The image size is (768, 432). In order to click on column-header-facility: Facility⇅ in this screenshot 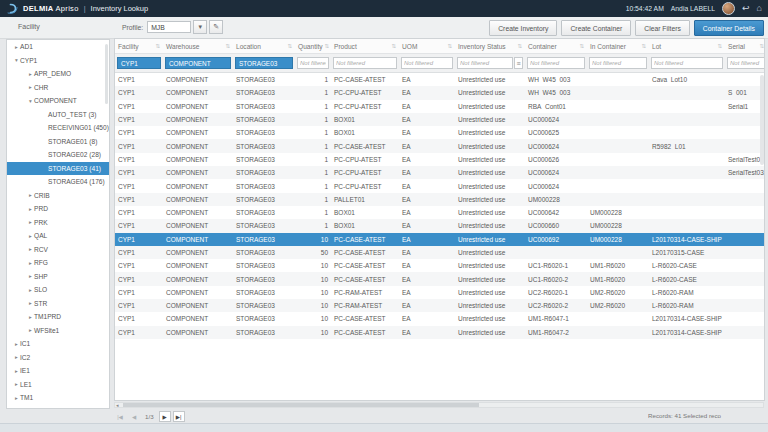, I will do `click(139, 46)`.